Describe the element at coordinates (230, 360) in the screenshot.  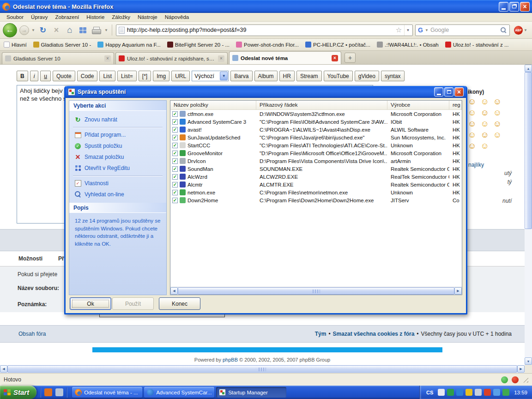
I see `phpbb-link: phpBB` at that location.